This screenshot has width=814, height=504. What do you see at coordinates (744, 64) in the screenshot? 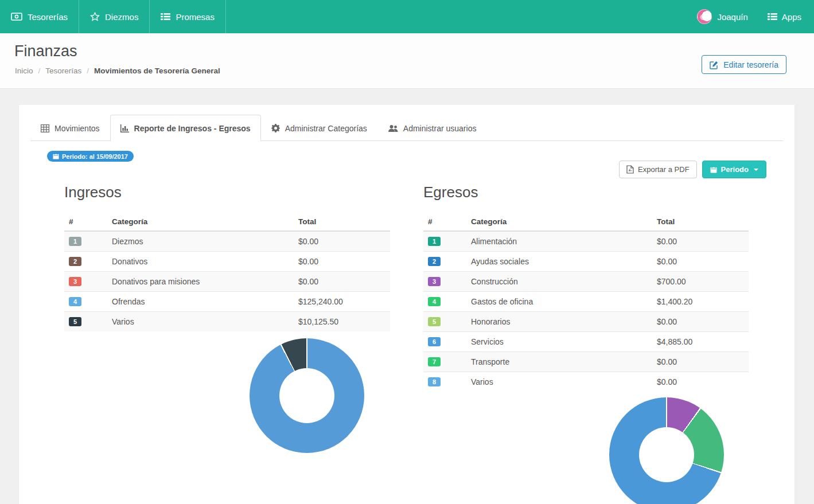
I see `edit-treasury-button: Editar tesorería` at bounding box center [744, 64].